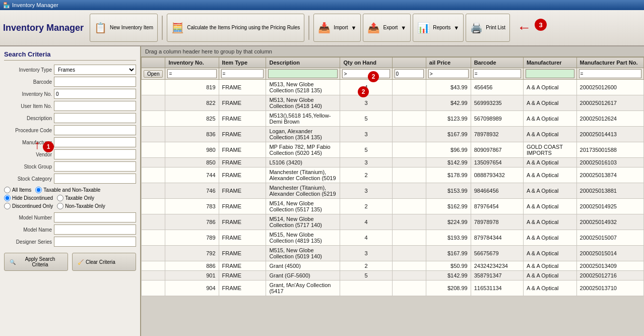 Image resolution: width=644 pixels, height=336 pixels. Describe the element at coordinates (393, 207) in the screenshot. I see `table-row: 783 FRAME M514, New Globe Collection (55…` at that location.